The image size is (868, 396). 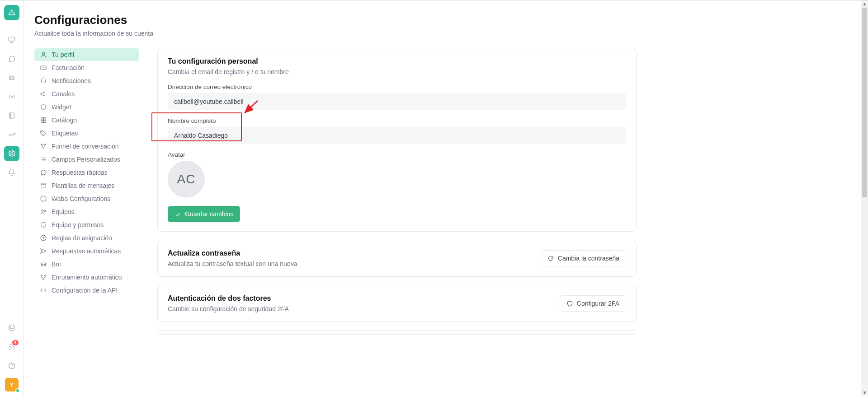 What do you see at coordinates (43, 172) in the screenshot?
I see `reply-icon` at bounding box center [43, 172].